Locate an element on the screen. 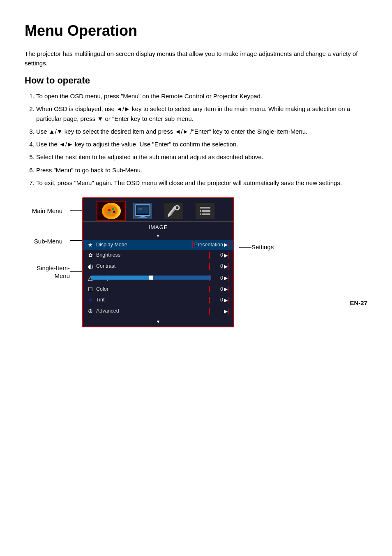 The width and height of the screenshot is (392, 556). osd-tab-label: IMAGE is located at coordinates (158, 230).